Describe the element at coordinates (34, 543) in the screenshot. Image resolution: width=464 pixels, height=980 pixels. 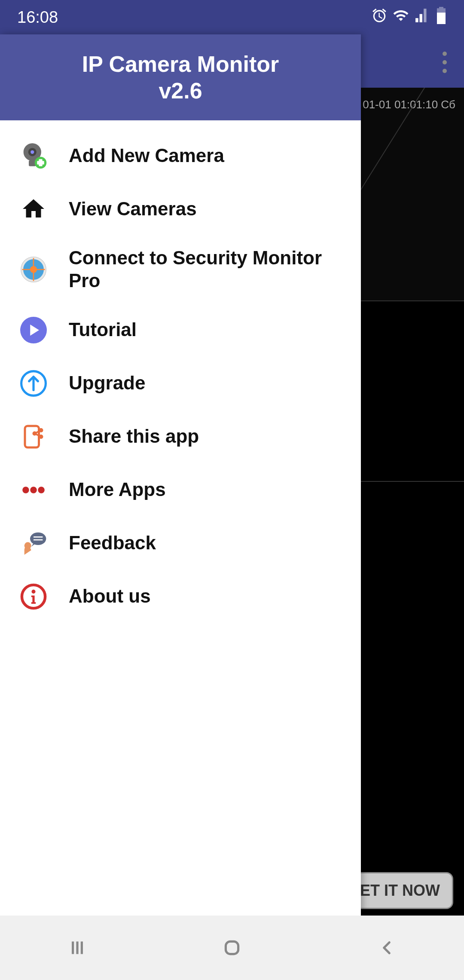
I see `feedback-icon` at that location.